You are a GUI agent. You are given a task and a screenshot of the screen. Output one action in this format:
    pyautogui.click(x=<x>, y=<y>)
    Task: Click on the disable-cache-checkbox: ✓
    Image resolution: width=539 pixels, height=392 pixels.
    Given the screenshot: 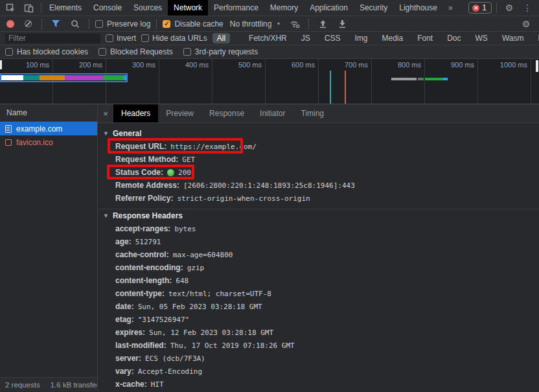 What is the action you would take?
    pyautogui.click(x=166, y=24)
    